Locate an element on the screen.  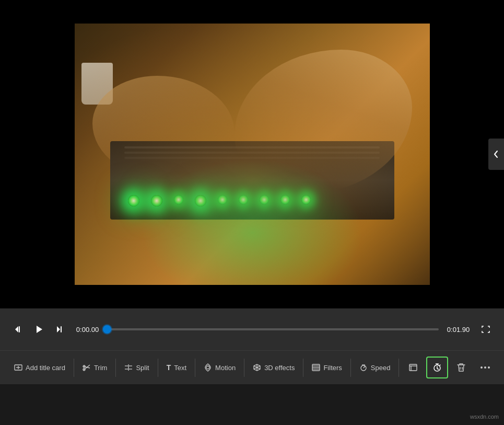
progress-thumb is located at coordinates (107, 329).